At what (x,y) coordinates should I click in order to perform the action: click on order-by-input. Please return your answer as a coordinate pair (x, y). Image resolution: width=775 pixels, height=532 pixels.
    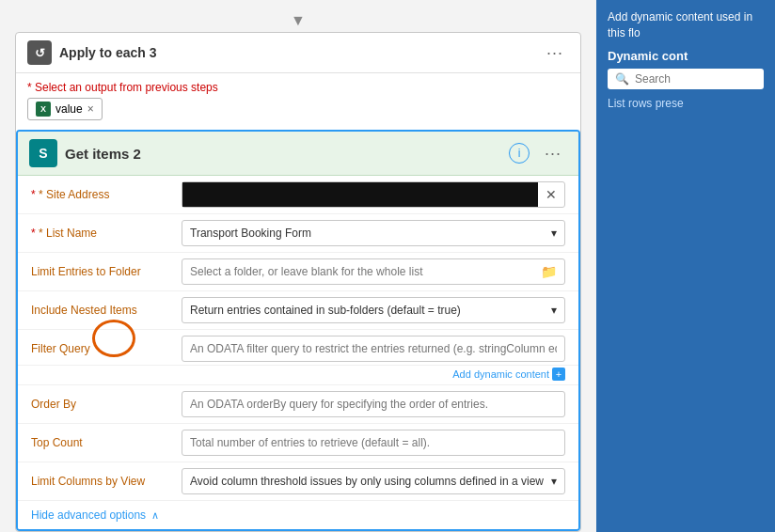
    Looking at the image, I should click on (373, 404).